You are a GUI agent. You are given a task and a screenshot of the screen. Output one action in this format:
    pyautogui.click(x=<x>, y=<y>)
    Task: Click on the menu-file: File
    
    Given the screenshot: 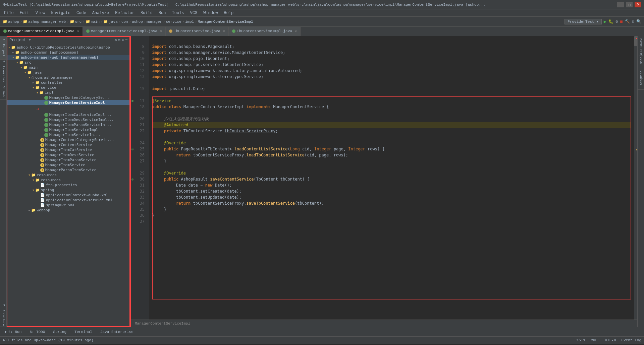 What is the action you would take?
    pyautogui.click(x=9, y=13)
    